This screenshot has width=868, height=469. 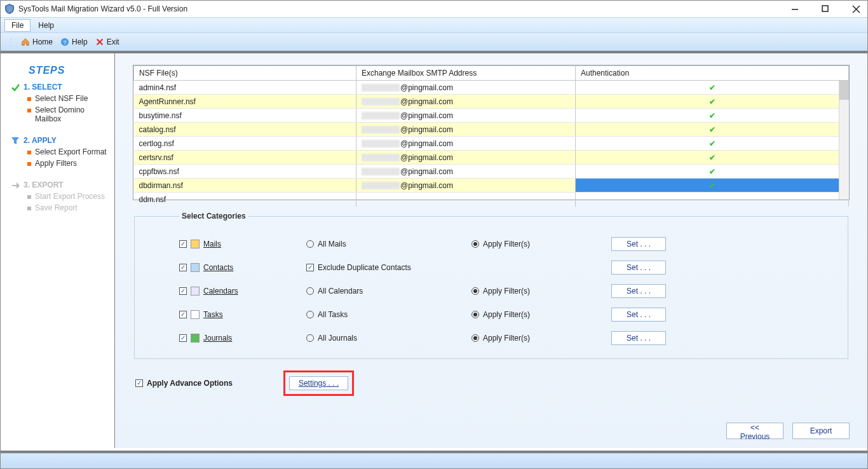 What do you see at coordinates (37, 42) in the screenshot?
I see `toolbar-home-button: Home` at bounding box center [37, 42].